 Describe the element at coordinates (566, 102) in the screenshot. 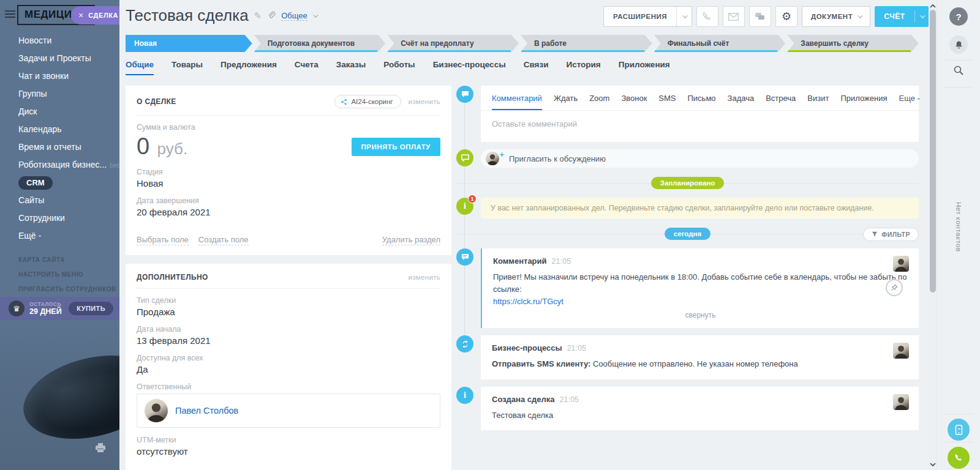

I see `composer-tab-wait: Ждать` at that location.